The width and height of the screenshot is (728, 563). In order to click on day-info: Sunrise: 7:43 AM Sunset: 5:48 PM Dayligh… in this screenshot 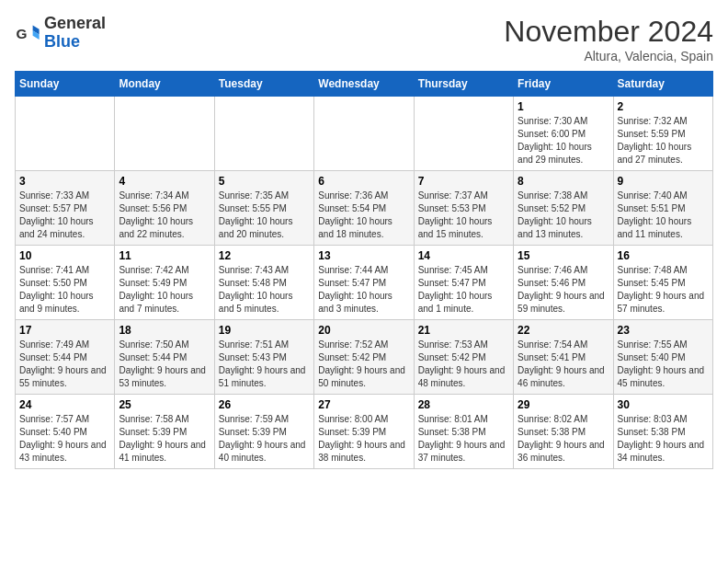, I will do `click(265, 290)`.